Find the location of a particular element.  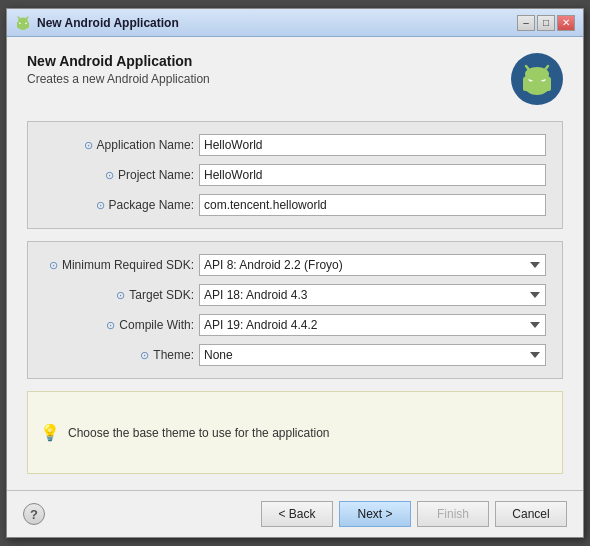

project-name-input is located at coordinates (372, 175).